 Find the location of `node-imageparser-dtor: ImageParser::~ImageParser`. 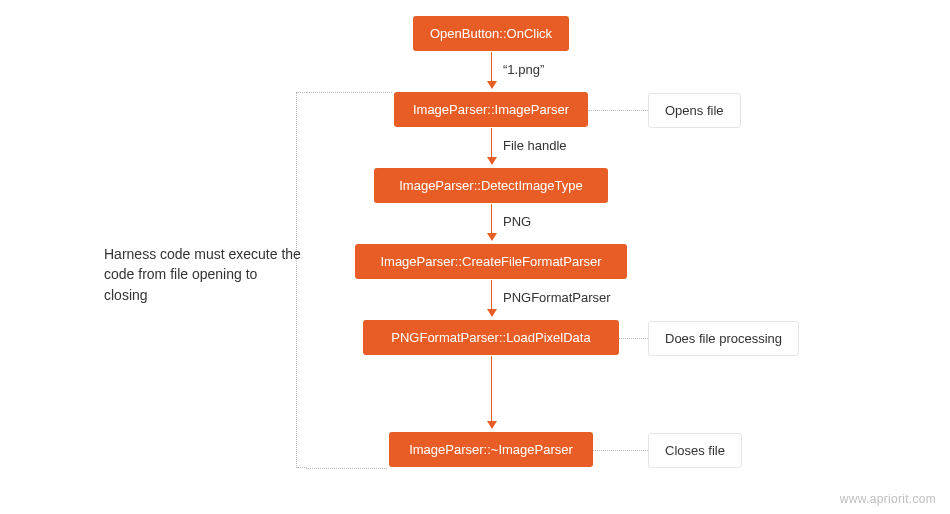

node-imageparser-dtor: ImageParser::~ImageParser is located at coordinates (491, 450).